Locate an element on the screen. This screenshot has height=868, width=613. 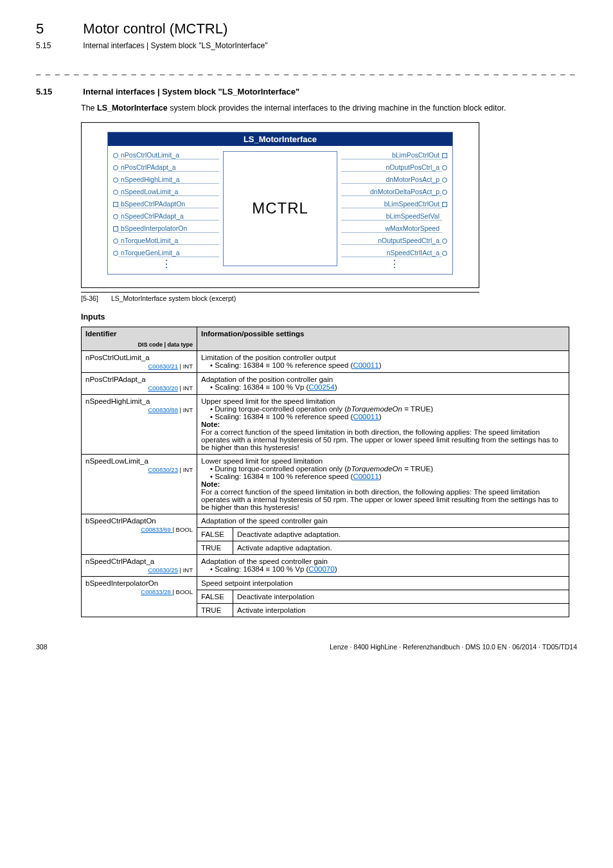
identifier-name: nSpeedLowLimit_a is located at coordinates (117, 461).